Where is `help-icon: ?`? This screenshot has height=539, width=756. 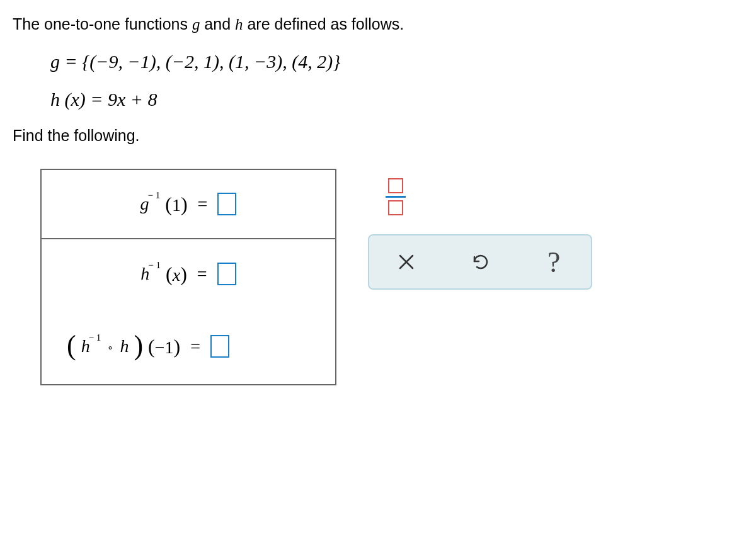 help-icon: ? is located at coordinates (554, 262).